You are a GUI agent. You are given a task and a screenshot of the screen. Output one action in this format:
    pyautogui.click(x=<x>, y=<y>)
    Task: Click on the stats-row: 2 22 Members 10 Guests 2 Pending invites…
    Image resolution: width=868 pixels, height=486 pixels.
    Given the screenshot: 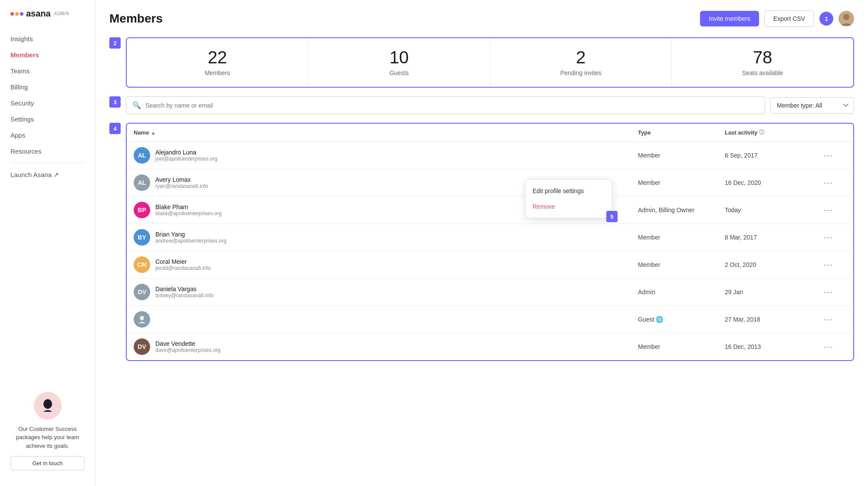 What is the action you would take?
    pyautogui.click(x=482, y=62)
    